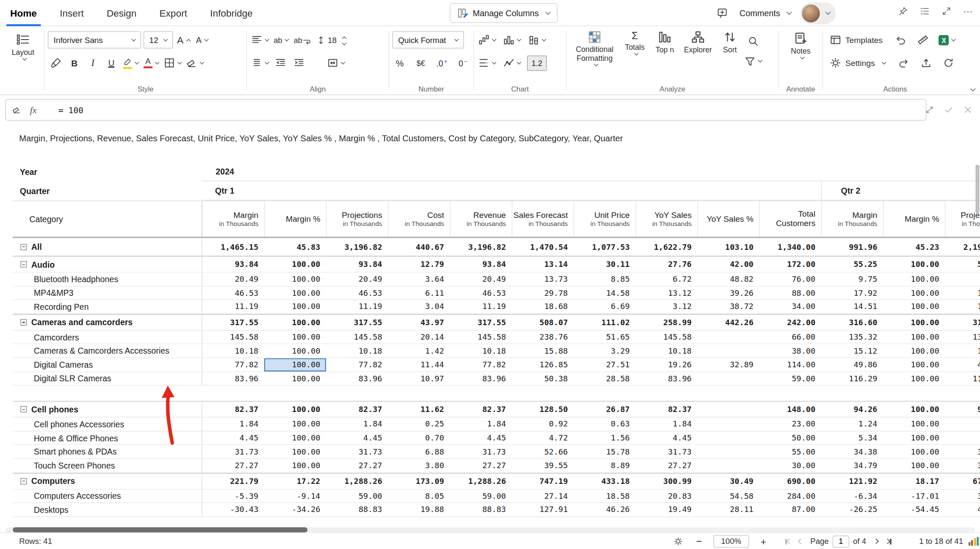  I want to click on column-header: Marginin Thousands, so click(234, 219).